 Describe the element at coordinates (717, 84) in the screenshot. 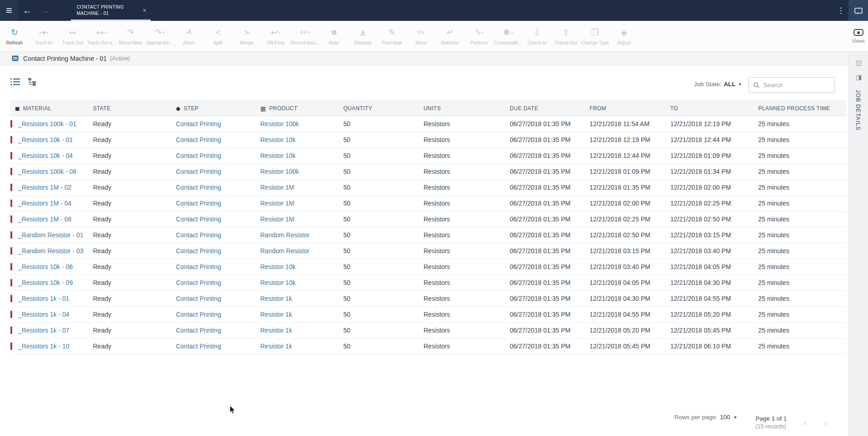

I see `job-state-dropdown: Job State: ALL ▾` at that location.